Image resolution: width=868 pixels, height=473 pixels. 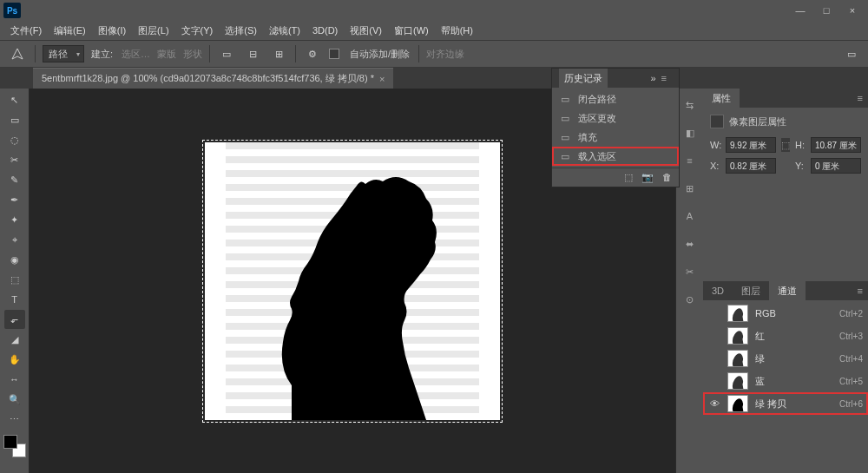 What do you see at coordinates (15, 220) in the screenshot?
I see `healing-tool: ✦` at bounding box center [15, 220].